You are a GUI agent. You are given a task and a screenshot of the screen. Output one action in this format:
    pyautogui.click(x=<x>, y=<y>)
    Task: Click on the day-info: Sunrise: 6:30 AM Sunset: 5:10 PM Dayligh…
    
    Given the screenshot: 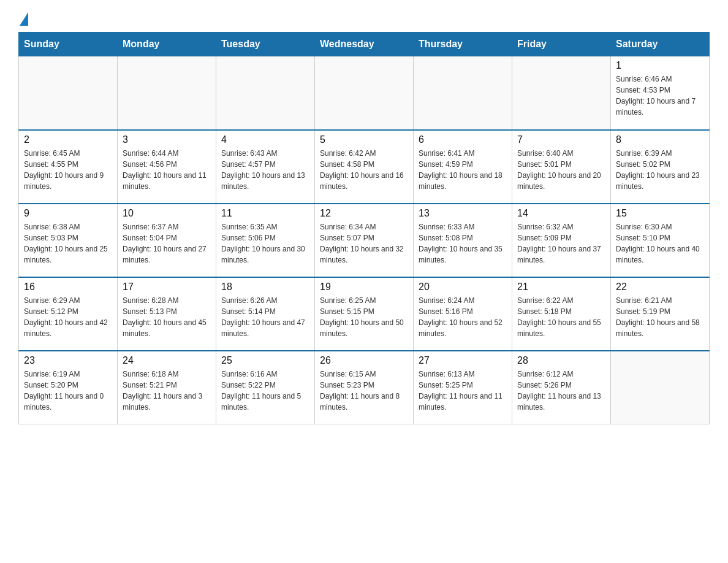 What is the action you would take?
    pyautogui.click(x=660, y=243)
    